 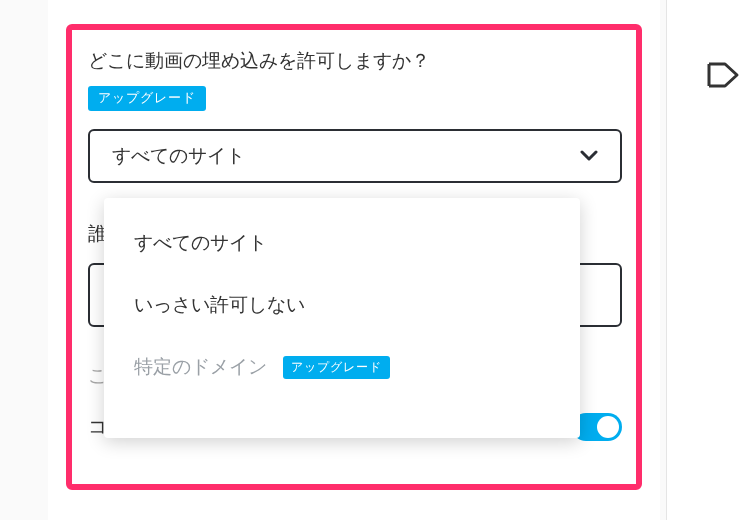 I want to click on dropdown-option-none: いっさい許可しない, so click(x=342, y=305).